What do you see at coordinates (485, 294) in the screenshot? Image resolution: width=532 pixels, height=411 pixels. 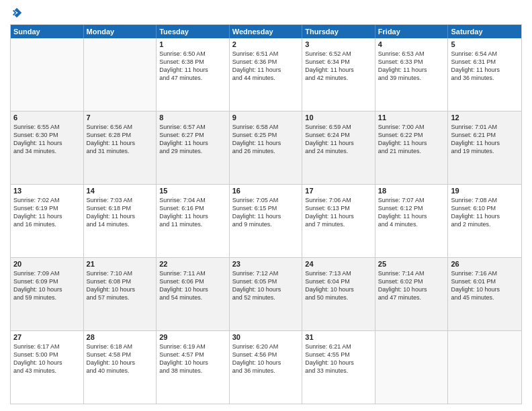 I see `calendar-cell: 26Sunrise: 7:16 AM Sunset: 6:01 PM Dayli…` at bounding box center [485, 294].